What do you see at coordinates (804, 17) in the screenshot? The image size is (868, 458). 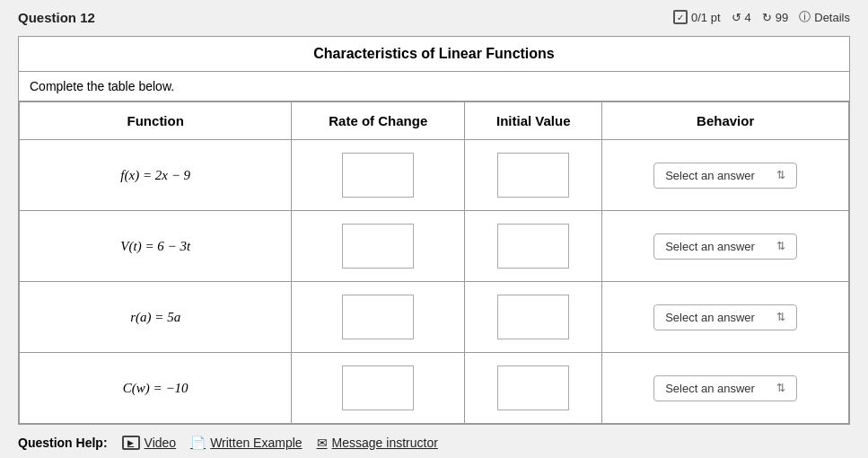 I see `info-icon: ⓘ` at bounding box center [804, 17].